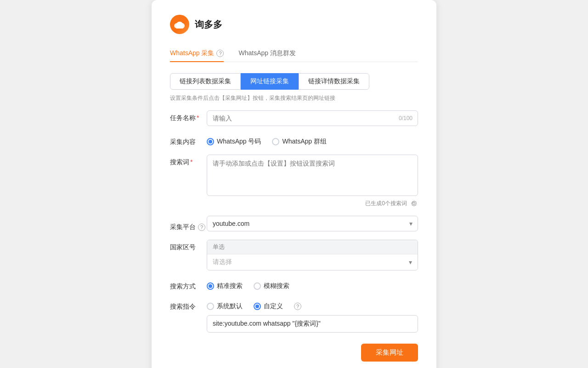  I want to click on search-terms-label: 搜索词*, so click(188, 161).